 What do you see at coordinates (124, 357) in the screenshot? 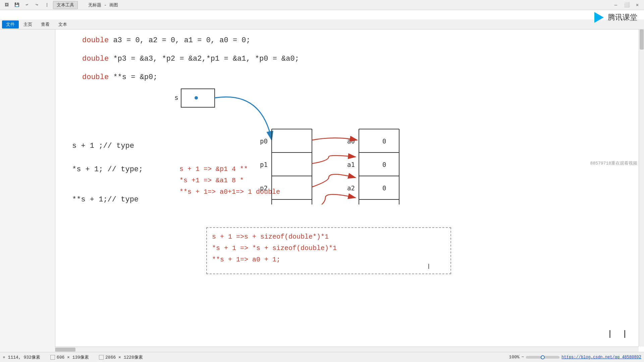
I see `image-size: 2866 × 1228像素` at bounding box center [124, 357].